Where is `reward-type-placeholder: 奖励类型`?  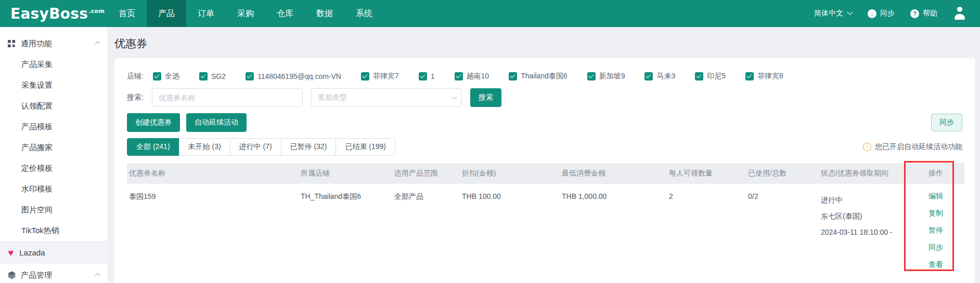
reward-type-placeholder: 奖励类型 is located at coordinates (332, 98).